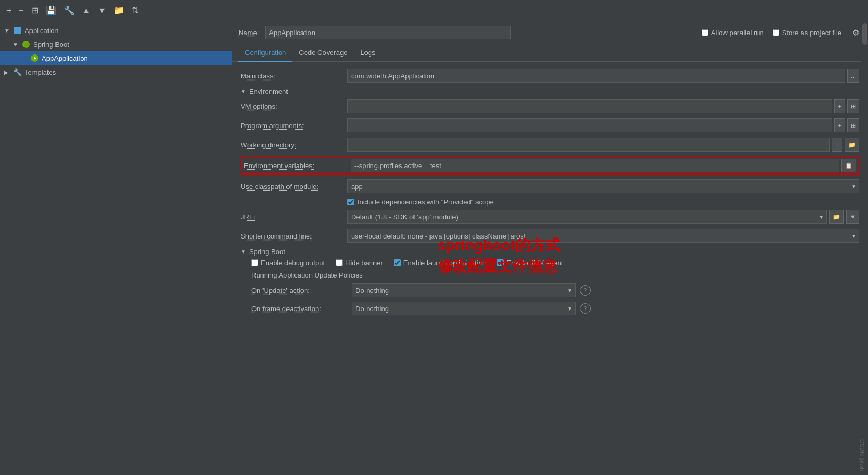  I want to click on program-args-expand-btn: ⊞, so click(854, 125).